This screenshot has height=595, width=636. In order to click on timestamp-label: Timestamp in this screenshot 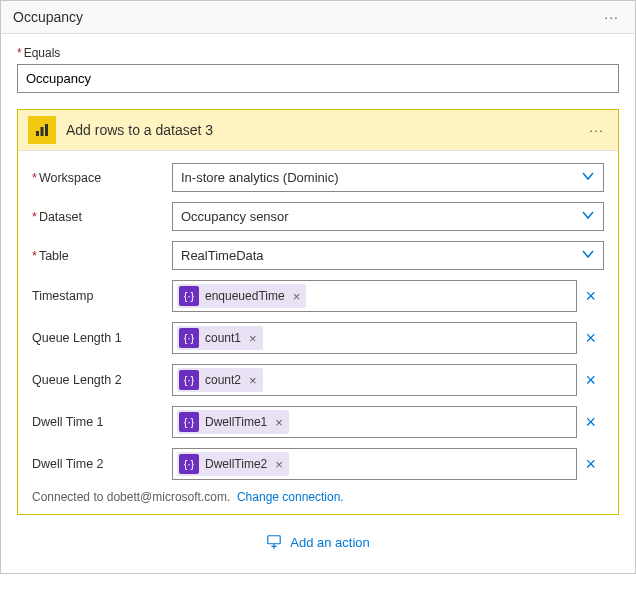, I will do `click(102, 296)`.